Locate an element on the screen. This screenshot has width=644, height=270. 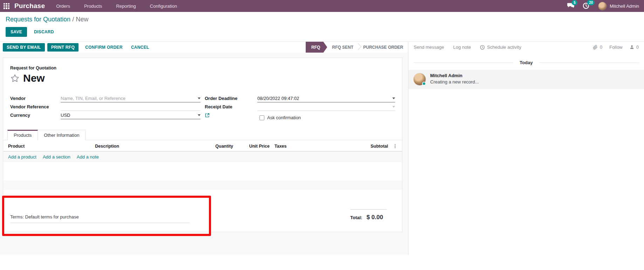
stage-rfq-sent: RFQ SENT is located at coordinates (343, 47).